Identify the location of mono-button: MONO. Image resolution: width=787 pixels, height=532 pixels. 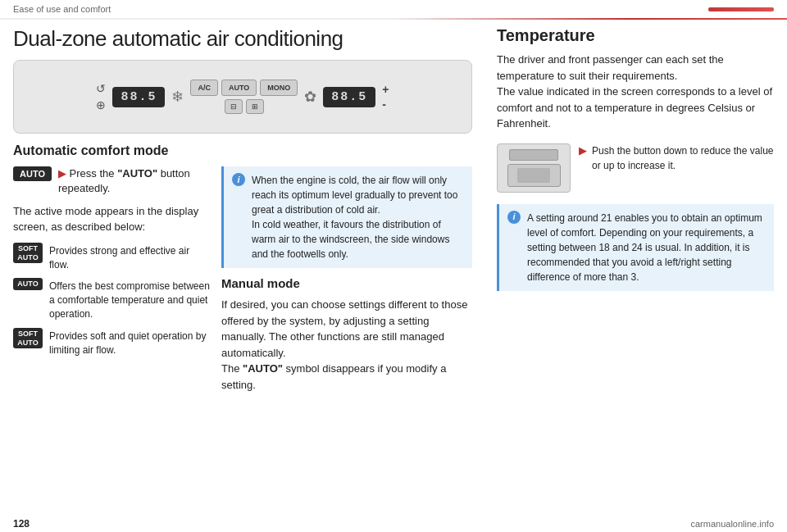
(279, 88).